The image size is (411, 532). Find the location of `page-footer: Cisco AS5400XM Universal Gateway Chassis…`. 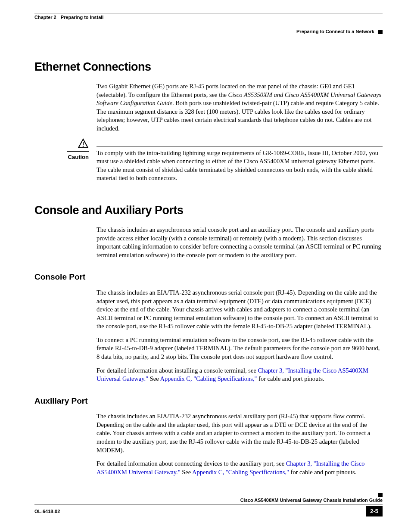

page-footer: Cisco AS5400XM Universal Gateway Chassis… is located at coordinates (209, 507).